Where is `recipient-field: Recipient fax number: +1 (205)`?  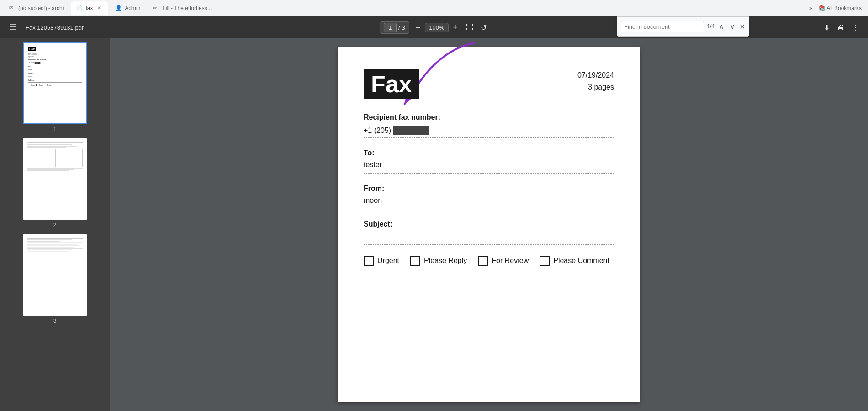
recipient-field: Recipient fax number: +1 (205) is located at coordinates (489, 126).